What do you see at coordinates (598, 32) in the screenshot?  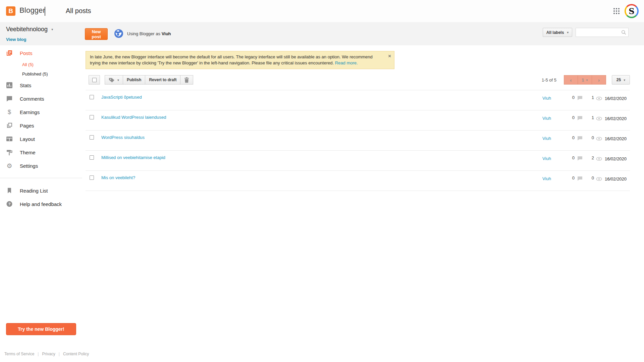 I see `search-input` at bounding box center [598, 32].